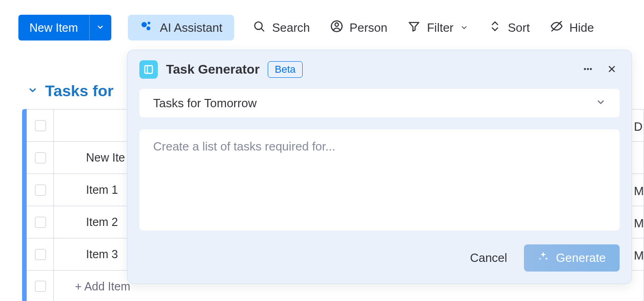  I want to click on ai-assistant-label: AI Assistant, so click(191, 28).